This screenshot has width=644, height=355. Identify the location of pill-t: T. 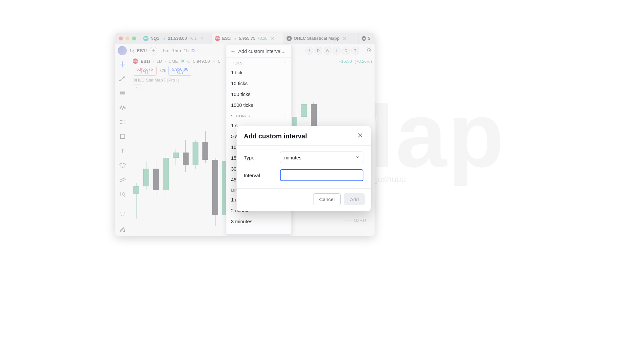
(355, 51).